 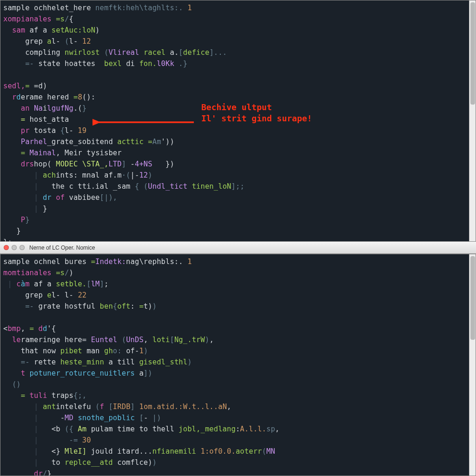 I want to click on code-line: sedl,= =d), so click(x=237, y=86).